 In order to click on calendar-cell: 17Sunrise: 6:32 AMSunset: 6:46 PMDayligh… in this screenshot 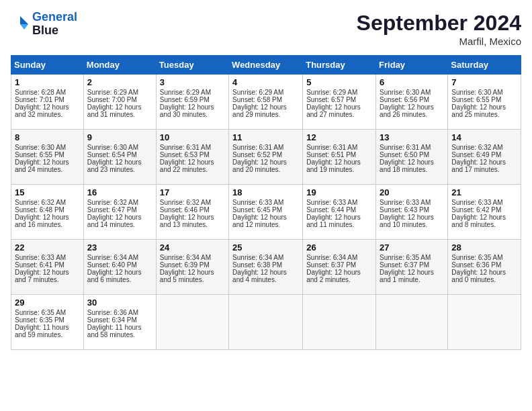, I will do `click(192, 212)`.